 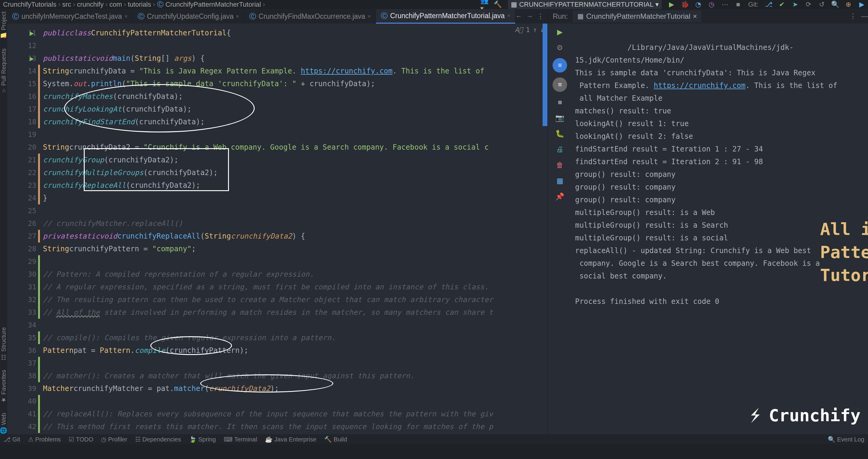 What do you see at coordinates (4, 344) in the screenshot?
I see `structure-tool: ☷Structure` at bounding box center [4, 344].